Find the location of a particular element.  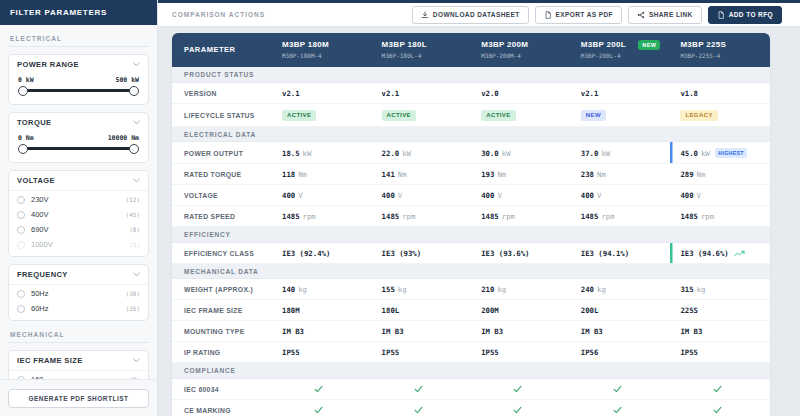

filter-group-header: IEC FRAME SIZE is located at coordinates (78, 360).